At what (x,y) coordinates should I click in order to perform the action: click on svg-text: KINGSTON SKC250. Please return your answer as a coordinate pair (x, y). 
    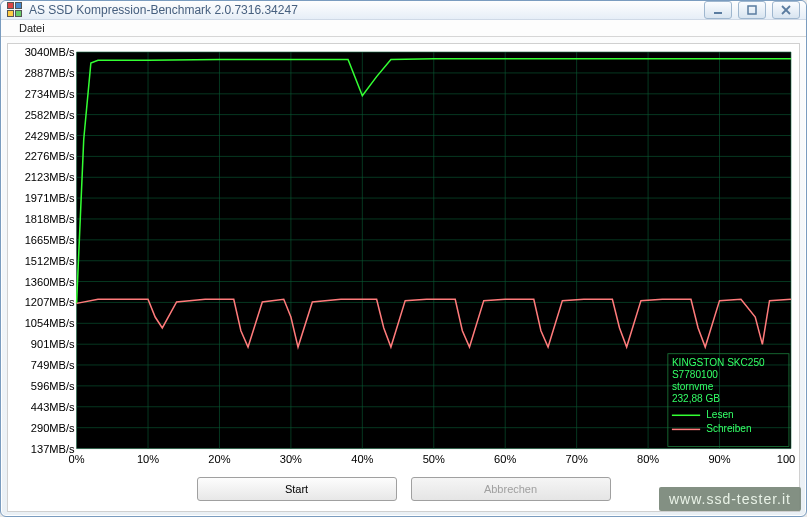
    Looking at the image, I should click on (718, 362).